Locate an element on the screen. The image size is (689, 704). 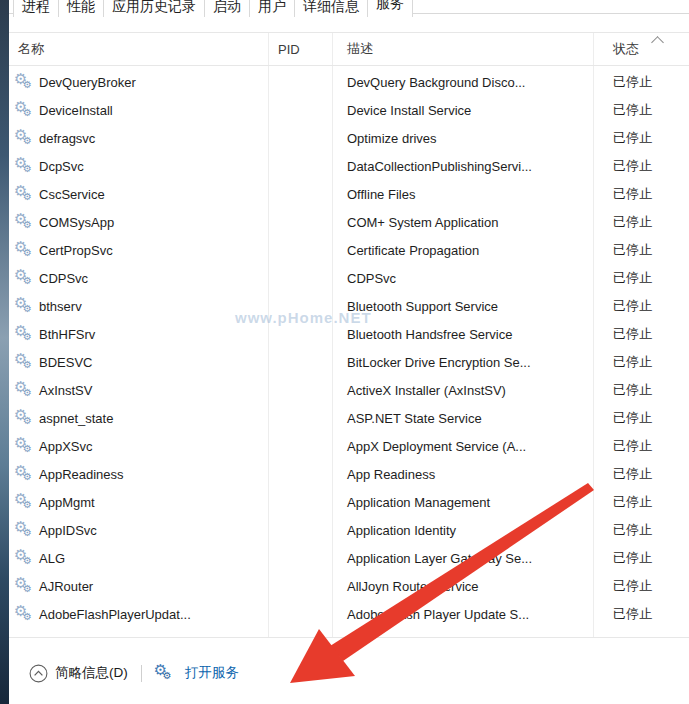
service-name: DevQueryBroker is located at coordinates (88, 82).